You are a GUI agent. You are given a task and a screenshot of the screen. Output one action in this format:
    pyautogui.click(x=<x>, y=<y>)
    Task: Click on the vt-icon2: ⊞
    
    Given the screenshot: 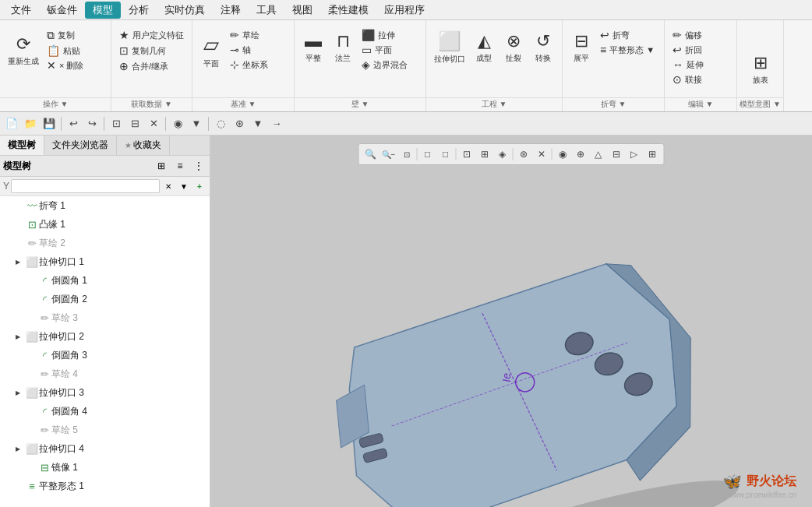 What is the action you would take?
    pyautogui.click(x=485, y=154)
    